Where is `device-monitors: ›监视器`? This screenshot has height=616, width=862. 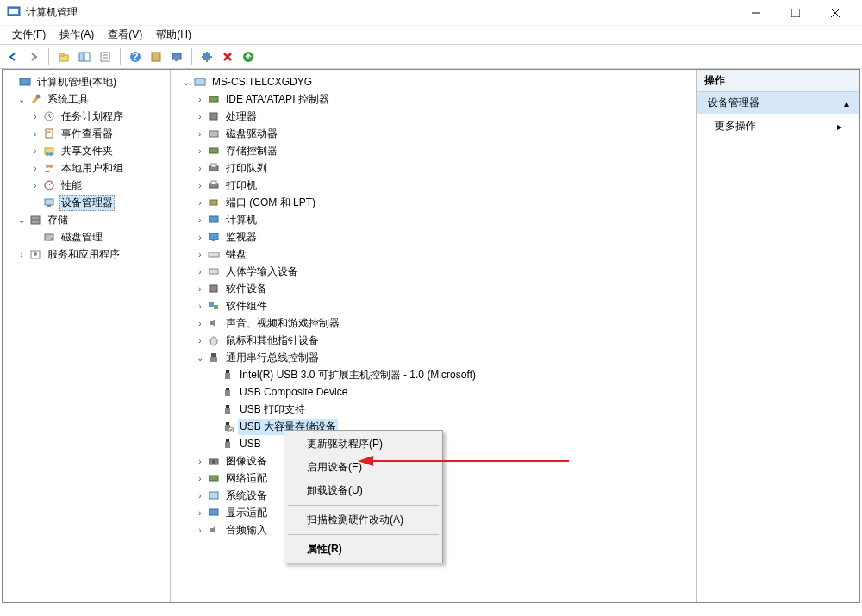 device-monitors: ›监视器 is located at coordinates (434, 237).